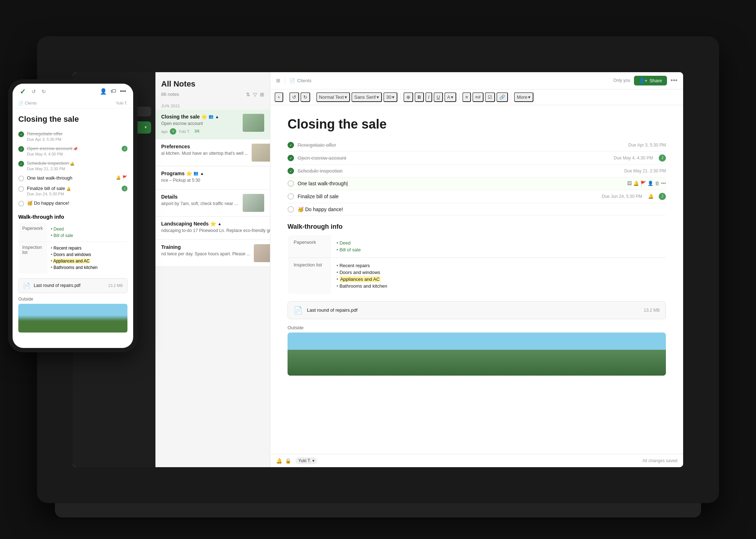 The image size is (756, 539). Describe the element at coordinates (103, 91) in the screenshot. I see `person-icon: 👤` at that location.